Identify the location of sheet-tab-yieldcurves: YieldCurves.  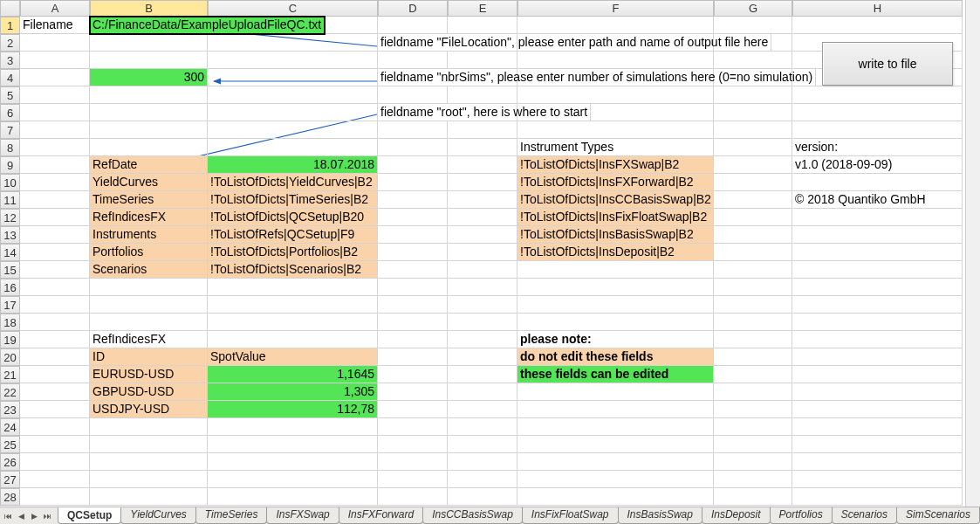
(158, 515).